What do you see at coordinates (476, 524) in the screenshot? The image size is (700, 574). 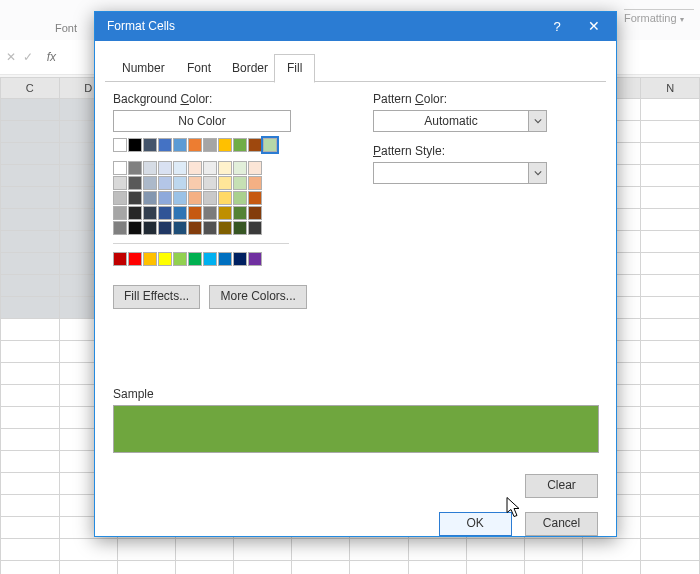 I see `ok-button: OK` at bounding box center [476, 524].